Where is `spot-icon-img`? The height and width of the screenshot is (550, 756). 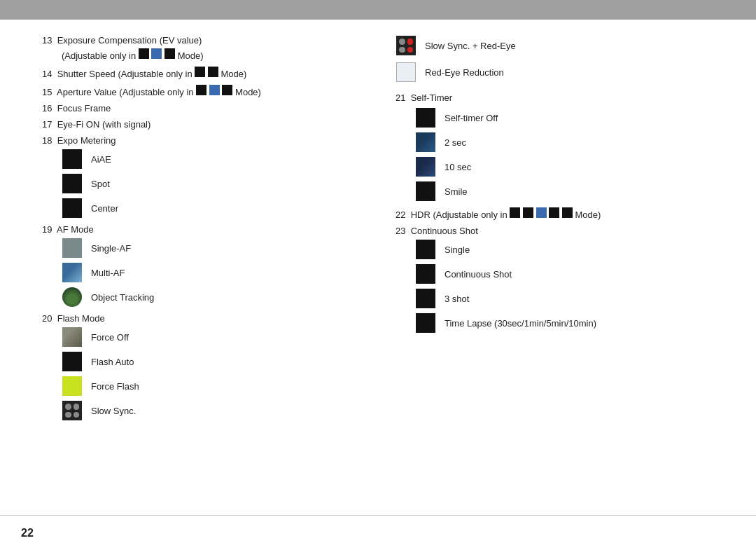
spot-icon-img is located at coordinates (72, 184).